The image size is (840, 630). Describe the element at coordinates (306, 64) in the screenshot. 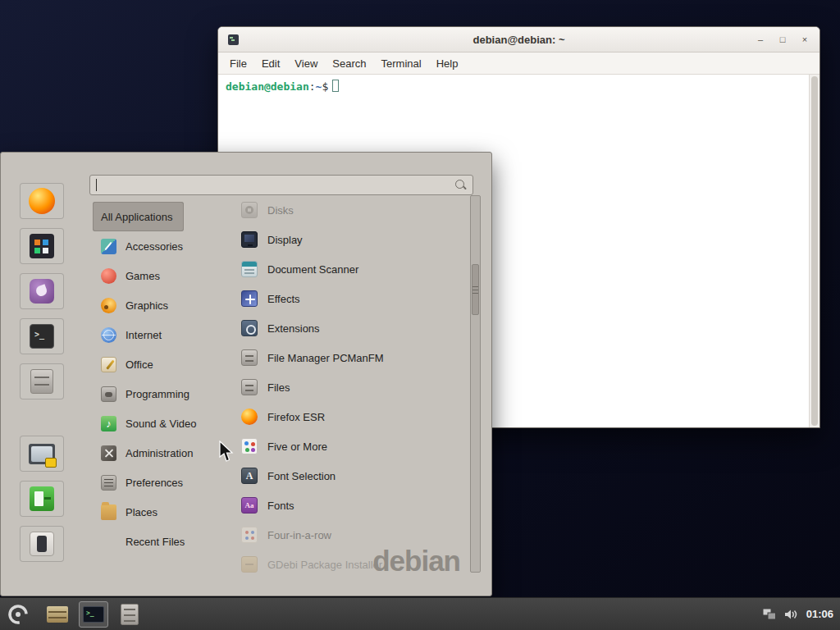

I see `menu-view: View` at that location.